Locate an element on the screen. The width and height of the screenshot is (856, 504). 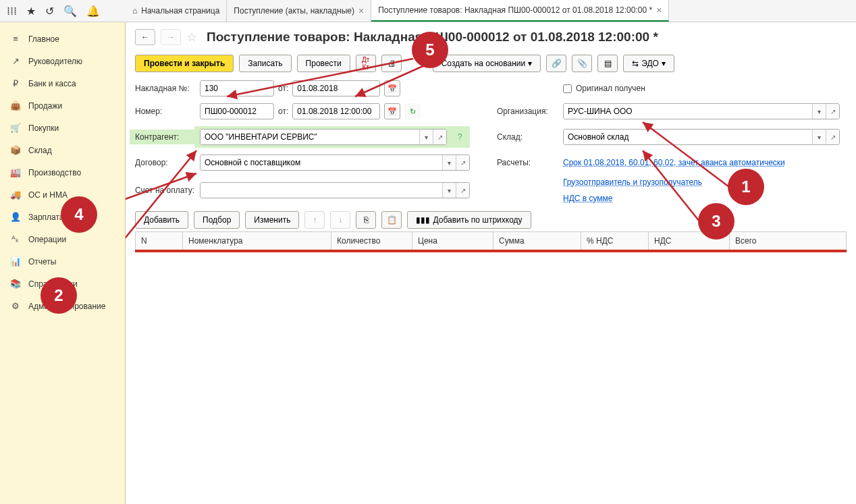
paste-button: 📋 is located at coordinates (392, 220).